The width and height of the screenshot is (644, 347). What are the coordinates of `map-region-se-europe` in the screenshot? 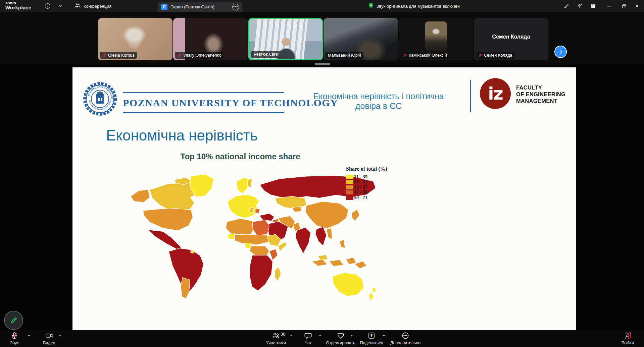 It's located at (258, 211).